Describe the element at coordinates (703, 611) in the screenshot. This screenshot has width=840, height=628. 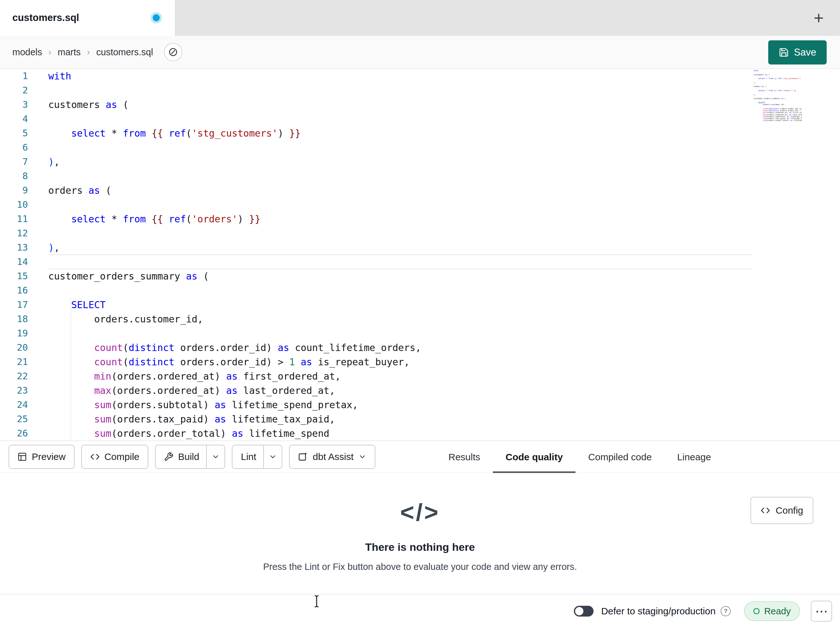
I see `status-bar-right: Defer to staging/production ? Ready ⋯` at that location.